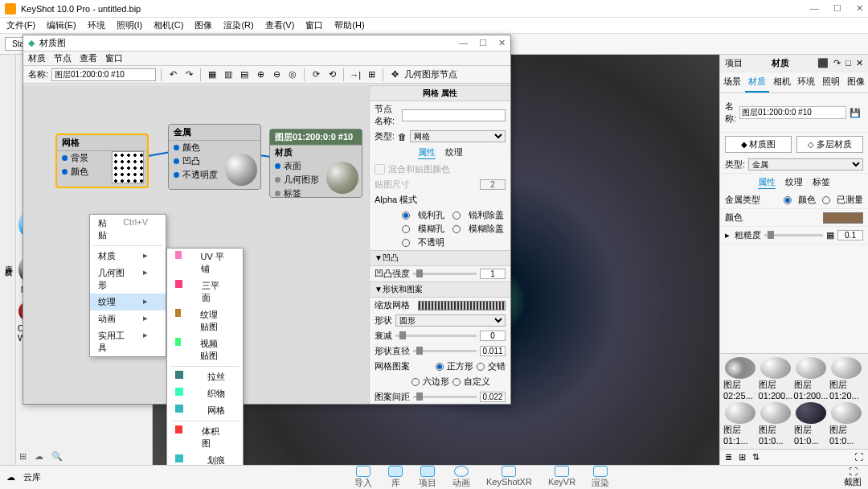 This screenshot has height=489, width=868. I want to click on win-close-icon: ✕, so click(502, 43).